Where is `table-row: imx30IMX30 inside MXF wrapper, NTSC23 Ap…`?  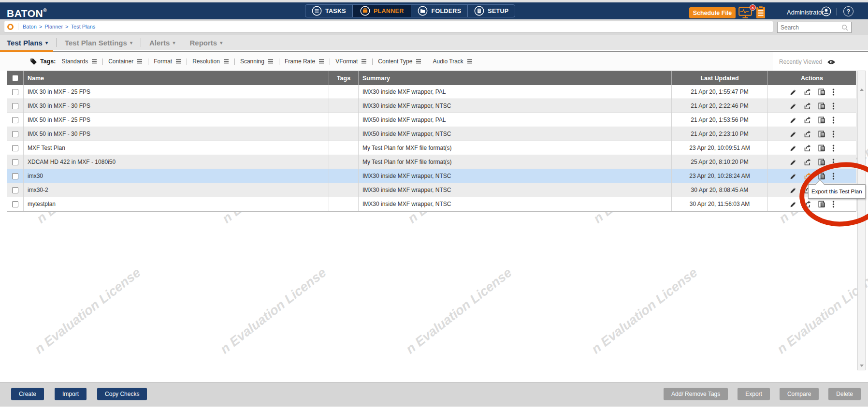 table-row: imx30IMX30 inside MXF wrapper, NTSC23 Ap… is located at coordinates (432, 176).